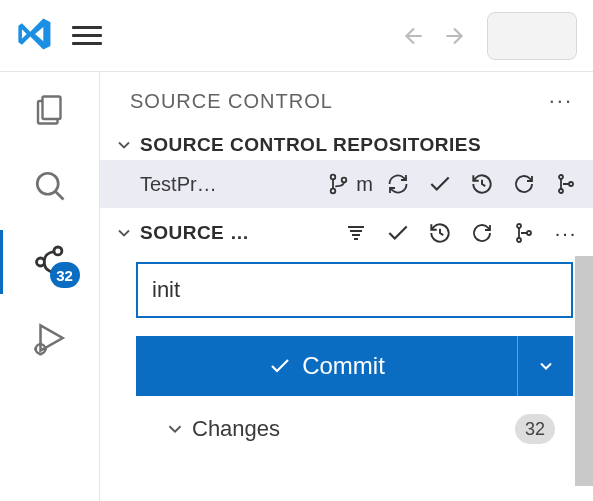 The height and width of the screenshot is (501, 593). I want to click on commit-message-input, so click(354, 290).